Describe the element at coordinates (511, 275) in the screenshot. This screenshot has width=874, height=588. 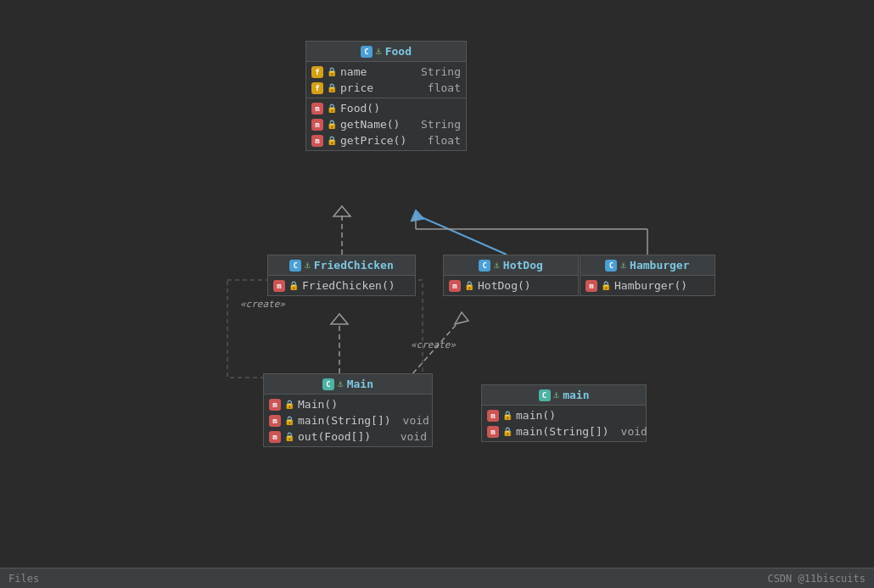
I see `hotdog-class: C ⚓ HotDog m 🔒 HotDog()` at that location.